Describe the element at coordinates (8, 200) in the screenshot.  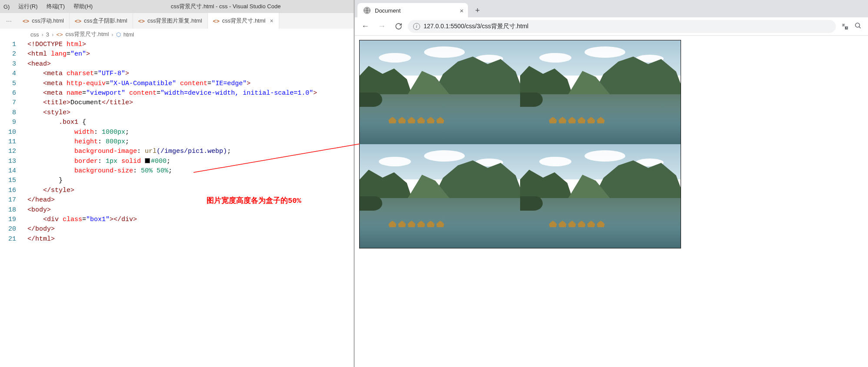
I see `line-number: 17` at that location.